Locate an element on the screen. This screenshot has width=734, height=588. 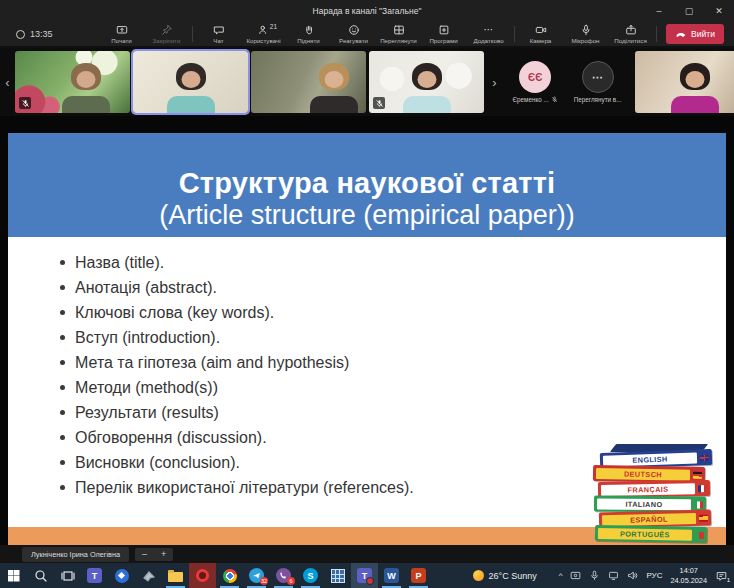
taskbar-powerpoint: P is located at coordinates (418, 576).